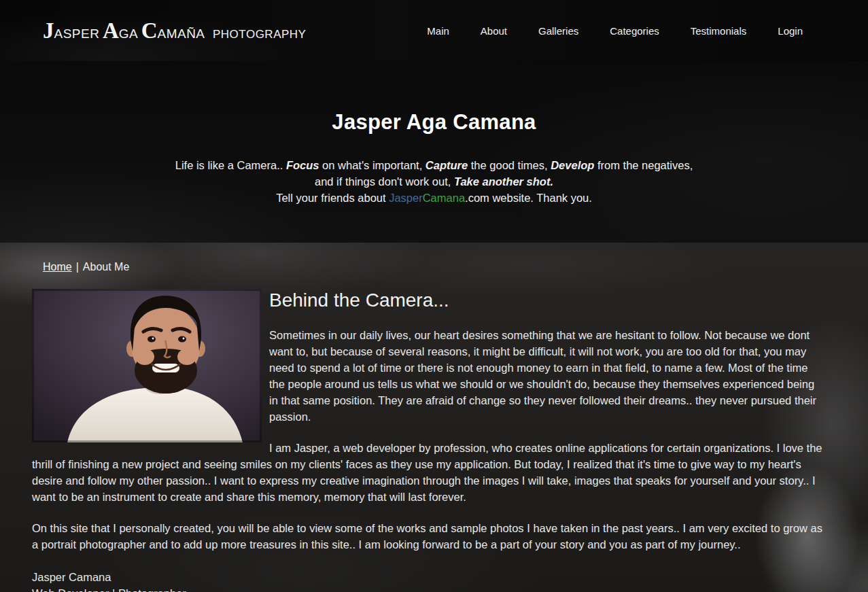 The width and height of the screenshot is (868, 592). What do you see at coordinates (150, 31) in the screenshot?
I see `logo-initial-c: C` at bounding box center [150, 31].